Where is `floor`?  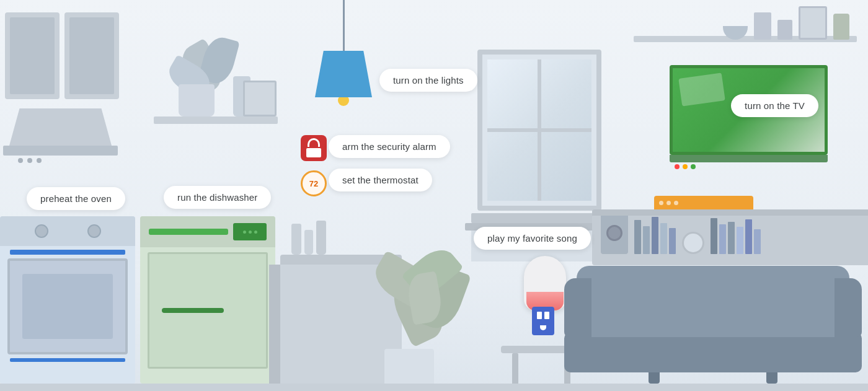 floor is located at coordinates (434, 387).